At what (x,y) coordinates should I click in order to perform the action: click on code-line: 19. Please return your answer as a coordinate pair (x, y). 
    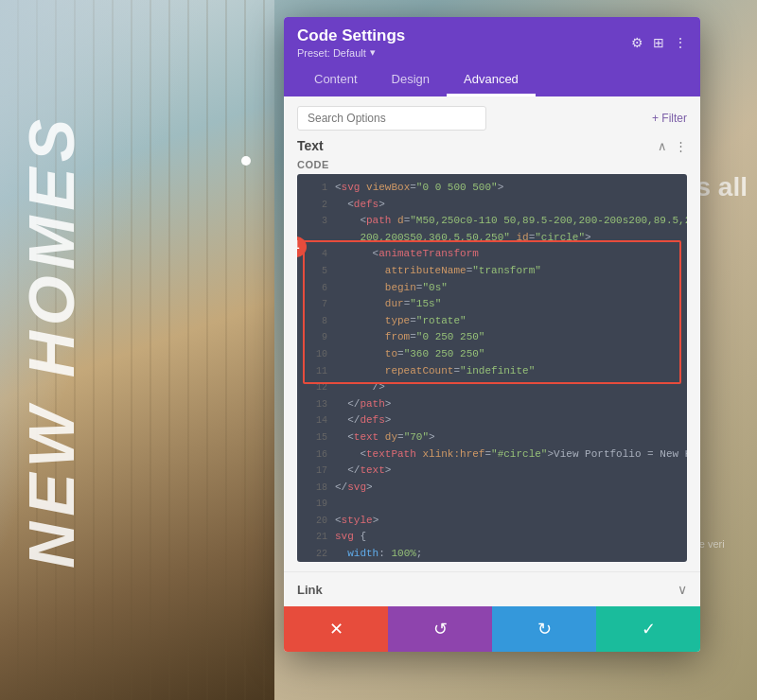
    Looking at the image, I should click on (506, 504).